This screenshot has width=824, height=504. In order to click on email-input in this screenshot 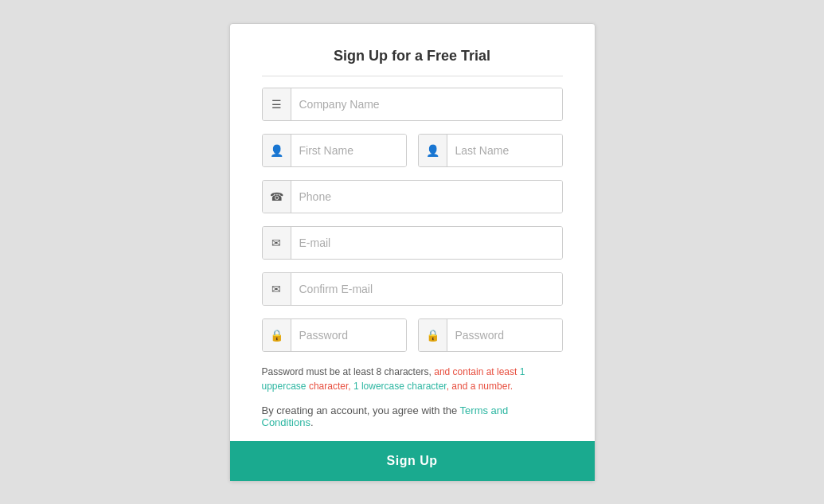, I will do `click(427, 243)`.